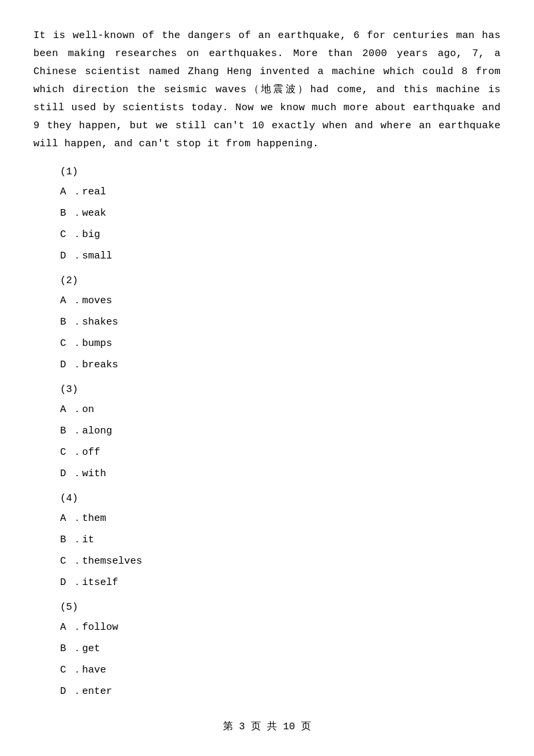 This screenshot has height=756, width=534. What do you see at coordinates (280, 453) in the screenshot?
I see `question-3-option-c: C ．off` at bounding box center [280, 453].